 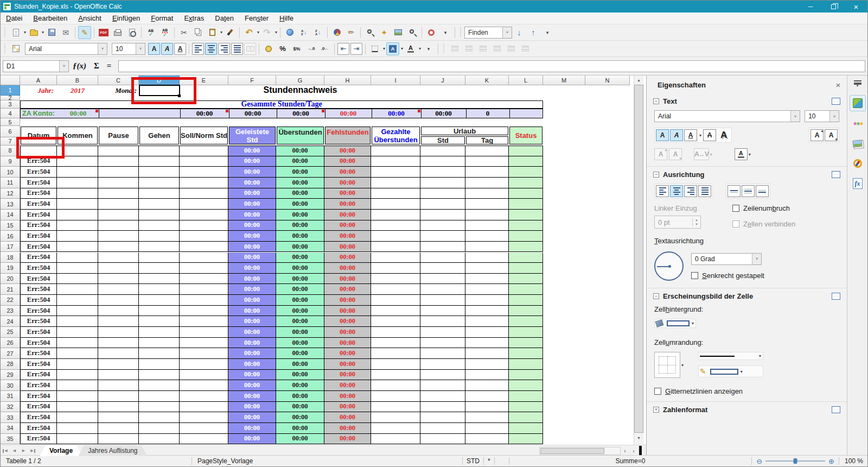 I want to click on row-header-17: 17, so click(x=10, y=247).